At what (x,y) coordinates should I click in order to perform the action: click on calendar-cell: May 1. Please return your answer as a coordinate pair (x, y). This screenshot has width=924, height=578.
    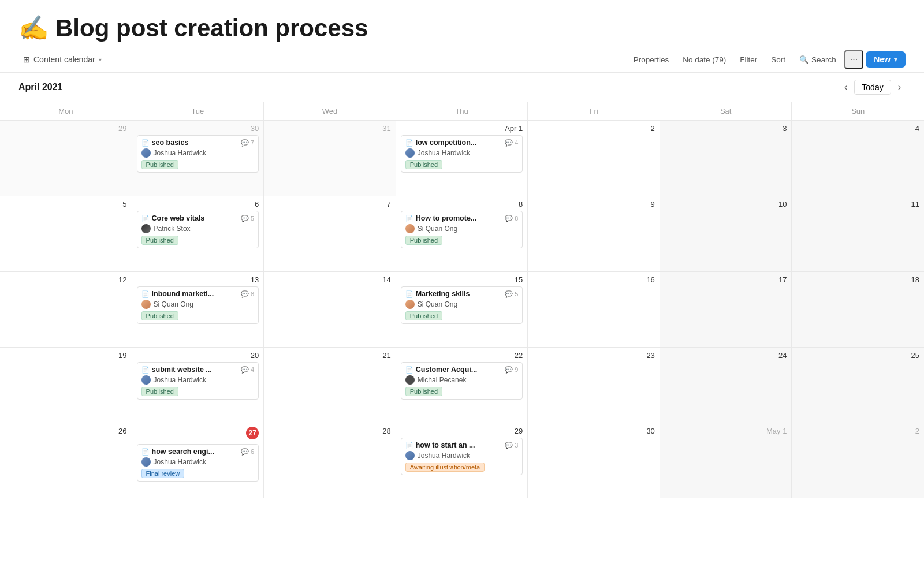
    Looking at the image, I should click on (726, 461).